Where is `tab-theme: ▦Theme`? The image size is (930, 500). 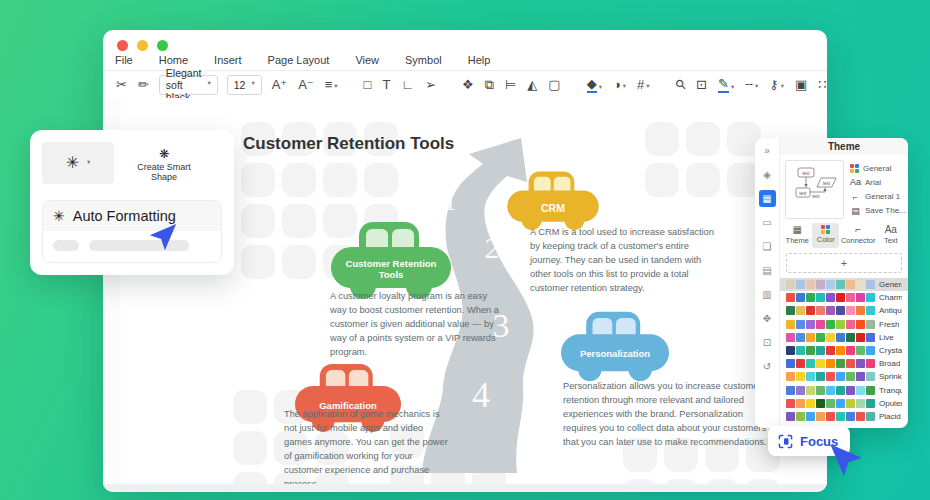 tab-theme: ▦Theme is located at coordinates (797, 236).